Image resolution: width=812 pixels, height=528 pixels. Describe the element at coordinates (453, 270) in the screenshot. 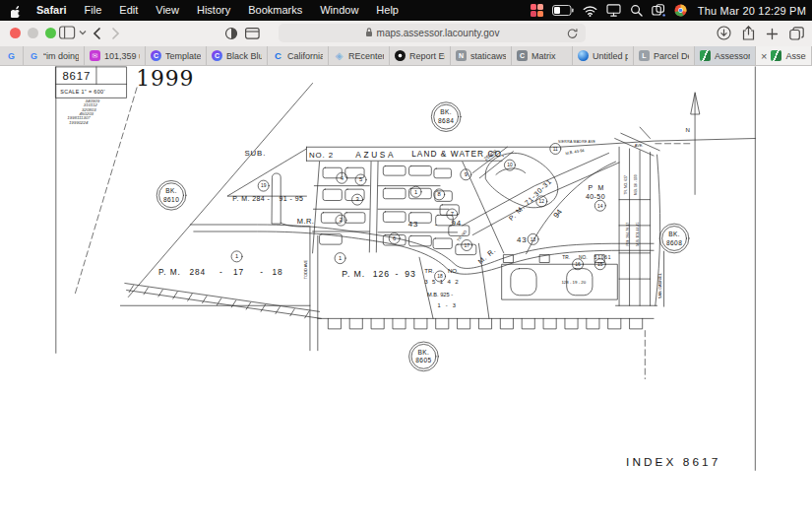

I see `svg-text: NO.` at that location.